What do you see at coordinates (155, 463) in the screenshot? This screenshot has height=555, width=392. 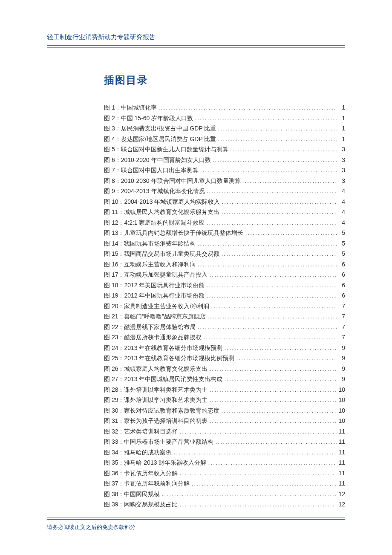 I see `toc-entry-label: 图 35：雅马哈 2013 财年乐器收入分解` at bounding box center [155, 463].